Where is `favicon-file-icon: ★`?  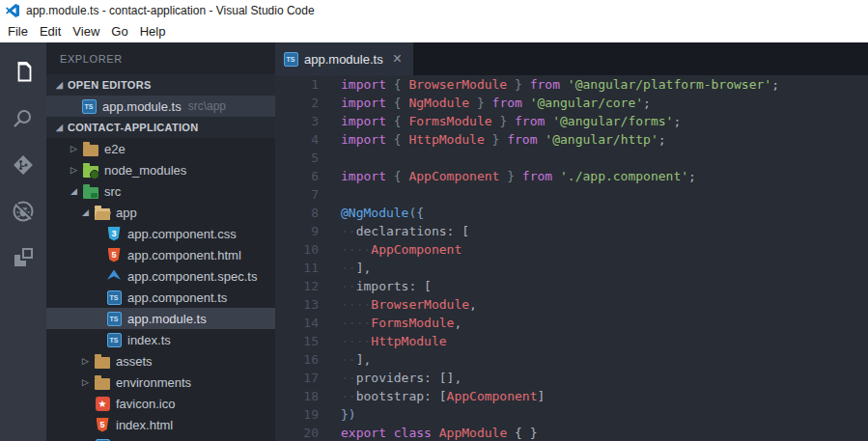 favicon-file-icon: ★ is located at coordinates (102, 403).